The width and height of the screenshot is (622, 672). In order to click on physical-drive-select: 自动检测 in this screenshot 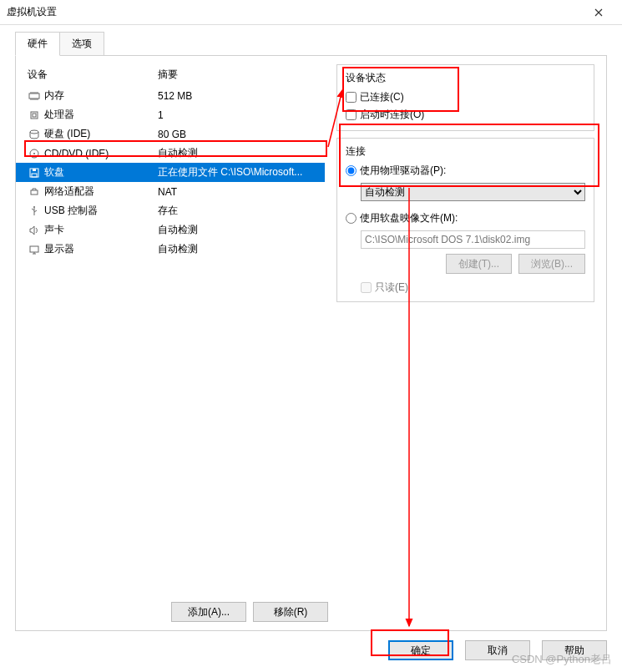, I will do `click(473, 192)`.